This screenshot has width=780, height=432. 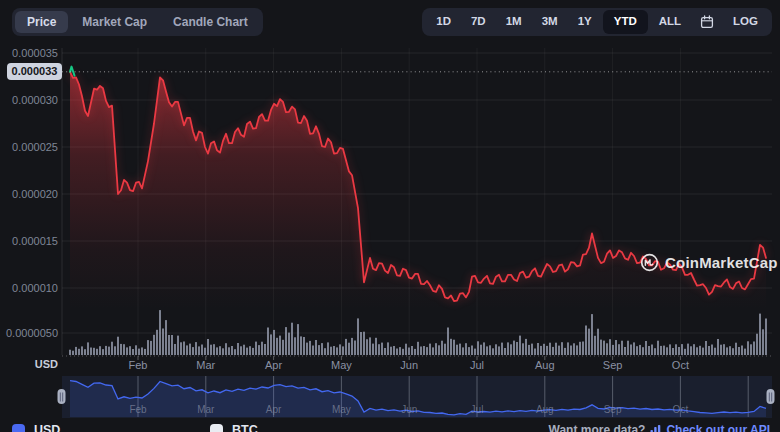 I want to click on navigator-month-labels: FebMarAprMayJunJulAugSepOct, so click(x=408, y=410).